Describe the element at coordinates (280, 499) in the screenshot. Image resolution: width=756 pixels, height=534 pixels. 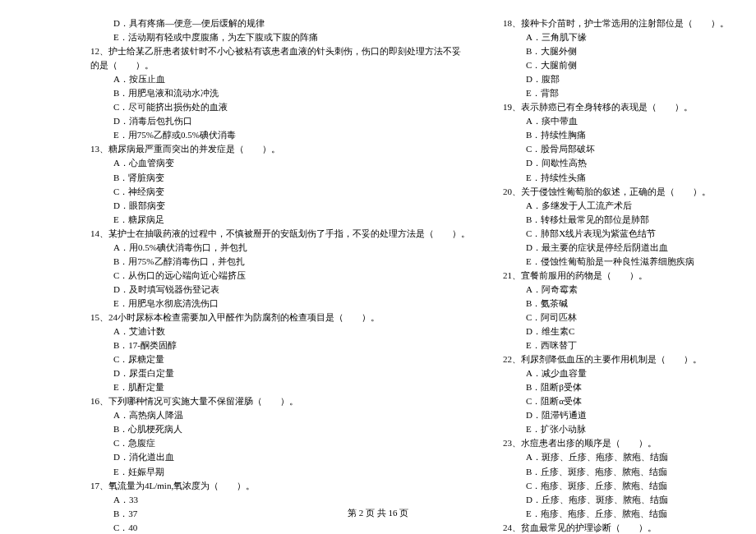
I see `q17-option-a: A．33` at that location.